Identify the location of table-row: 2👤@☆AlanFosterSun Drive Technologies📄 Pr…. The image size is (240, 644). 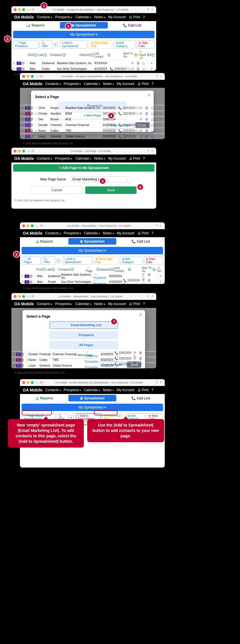
(92, 281).